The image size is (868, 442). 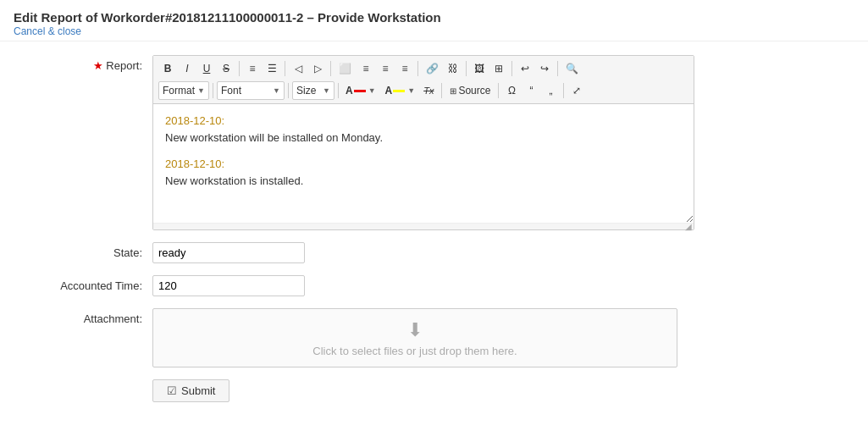 I want to click on underline-button: U, so click(x=207, y=69).